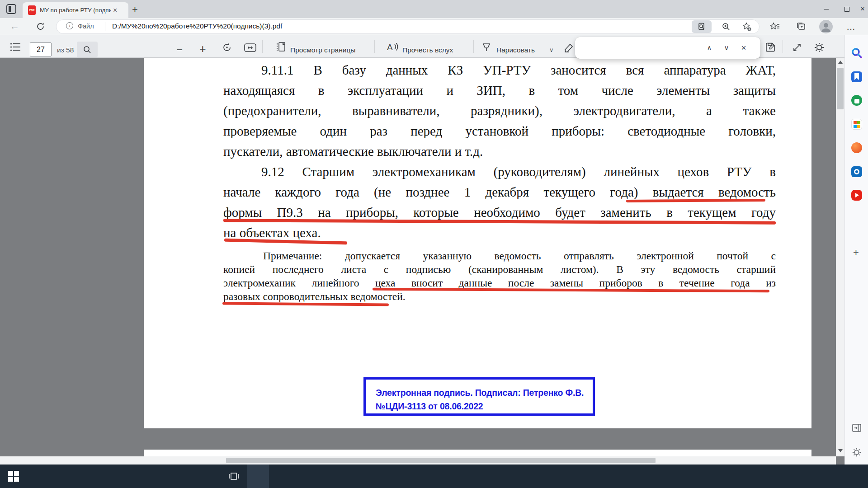 The width and height of the screenshot is (868, 488). Describe the element at coordinates (86, 26) in the screenshot. I see `url-scheme-label: Файл` at that location.